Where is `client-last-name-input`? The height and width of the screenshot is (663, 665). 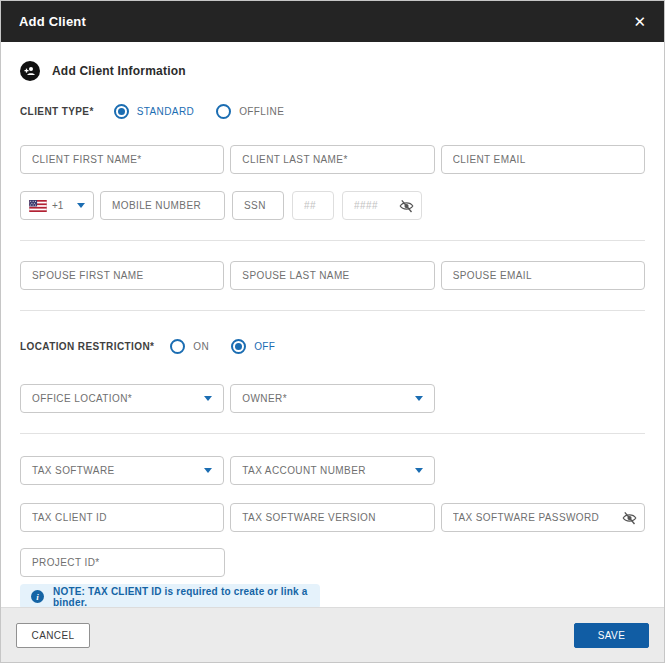
client-last-name-input is located at coordinates (332, 160).